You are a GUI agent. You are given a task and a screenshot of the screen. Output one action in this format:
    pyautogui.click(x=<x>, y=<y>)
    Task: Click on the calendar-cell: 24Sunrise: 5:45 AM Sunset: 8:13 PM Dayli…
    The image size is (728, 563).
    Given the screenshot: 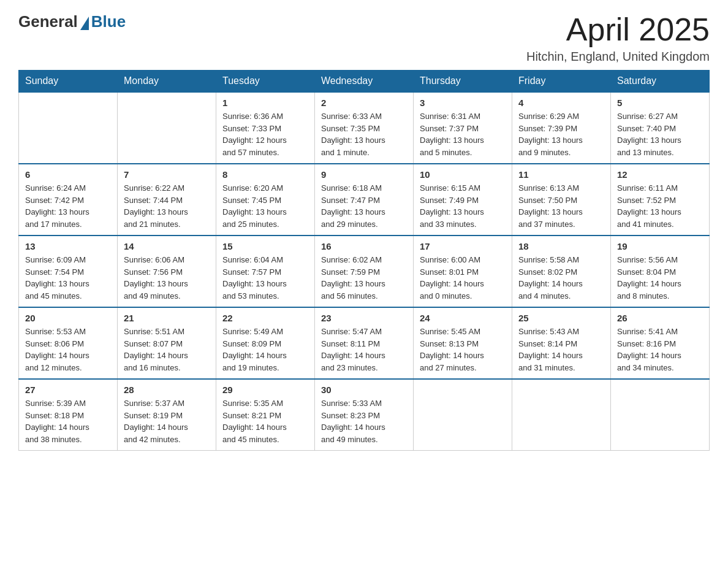 What is the action you would take?
    pyautogui.click(x=463, y=343)
    